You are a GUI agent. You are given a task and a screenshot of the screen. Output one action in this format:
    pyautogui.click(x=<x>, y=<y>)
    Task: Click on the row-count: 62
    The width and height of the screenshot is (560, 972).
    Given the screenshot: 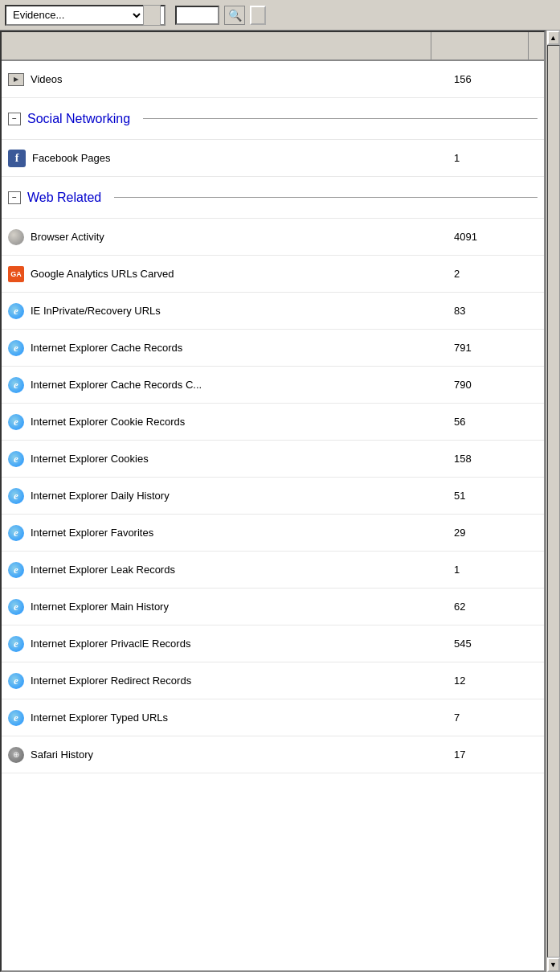 What is the action you would take?
    pyautogui.click(x=496, y=606)
    